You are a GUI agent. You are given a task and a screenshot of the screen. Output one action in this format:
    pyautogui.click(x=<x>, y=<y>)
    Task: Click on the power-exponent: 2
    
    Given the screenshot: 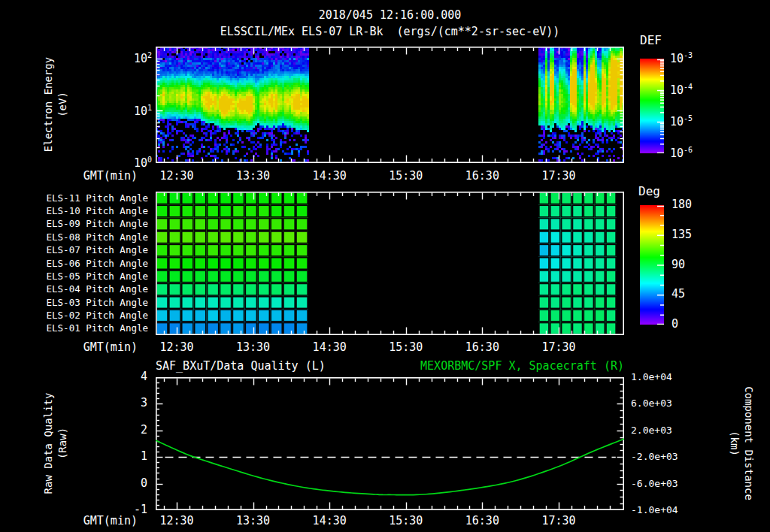 What is the action you would take?
    pyautogui.click(x=150, y=56)
    